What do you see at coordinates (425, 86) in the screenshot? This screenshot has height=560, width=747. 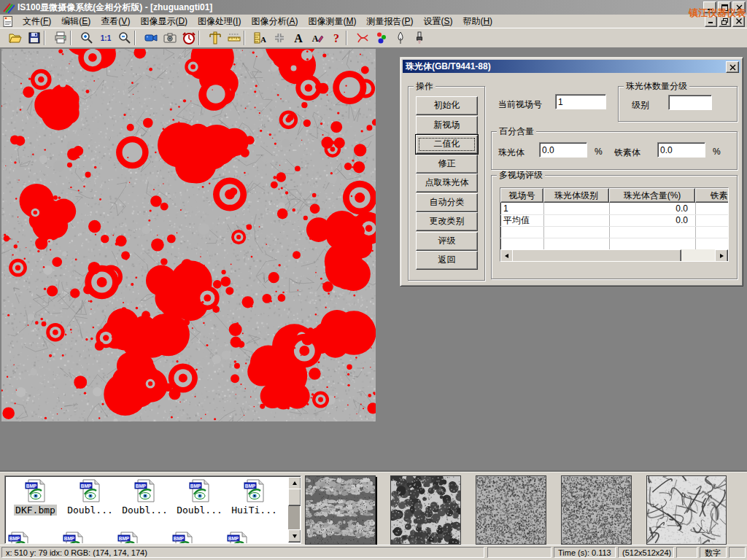 I see `operation-group-label: 操作` at bounding box center [425, 86].